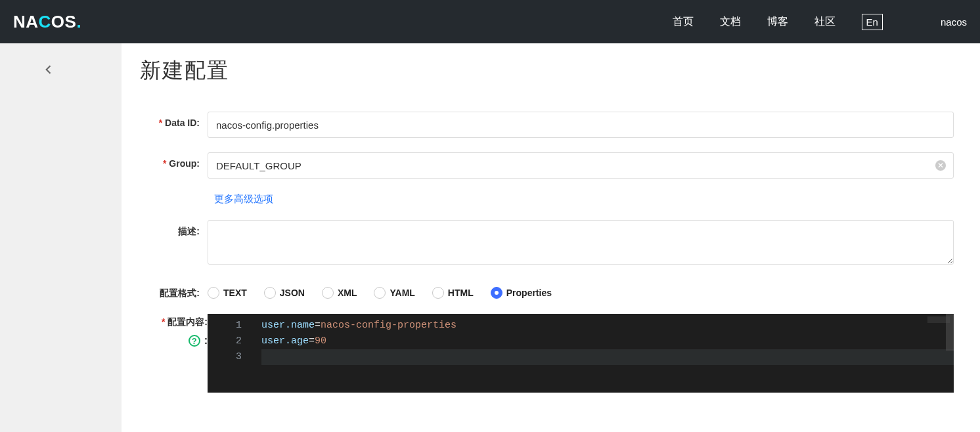  I want to click on editor-scrollbar, so click(950, 332).